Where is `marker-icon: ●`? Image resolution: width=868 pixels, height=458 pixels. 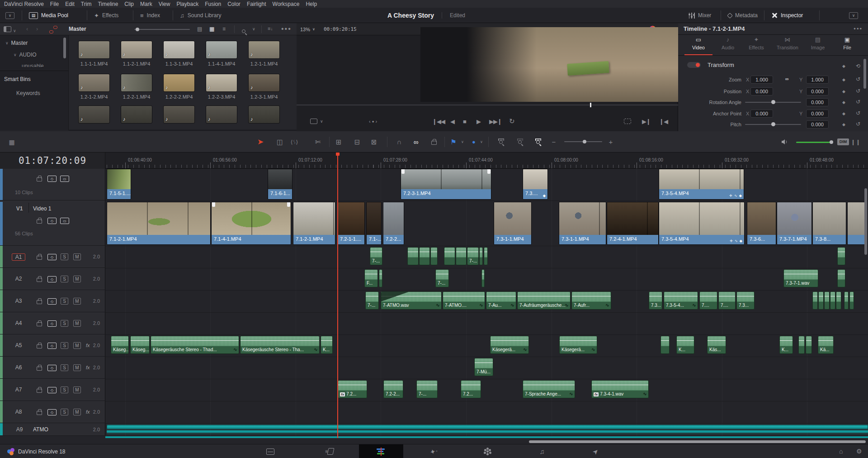
marker-icon: ● is located at coordinates (474, 142).